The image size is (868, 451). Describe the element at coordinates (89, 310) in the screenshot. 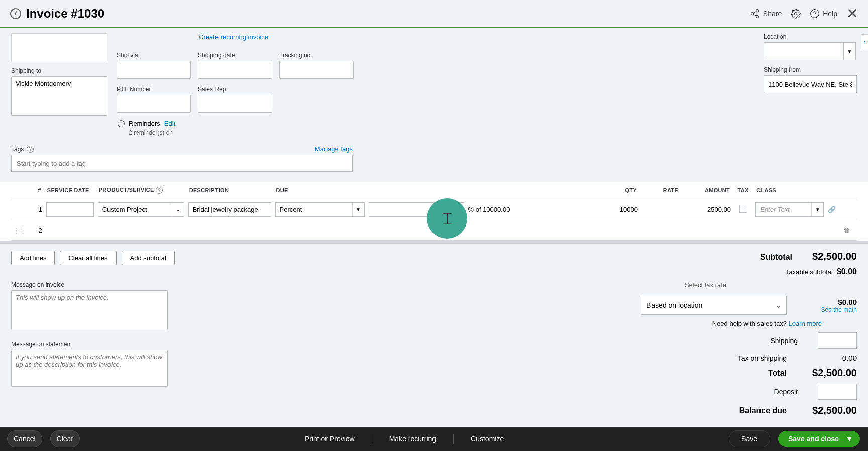

I see `message-invoice-input` at that location.